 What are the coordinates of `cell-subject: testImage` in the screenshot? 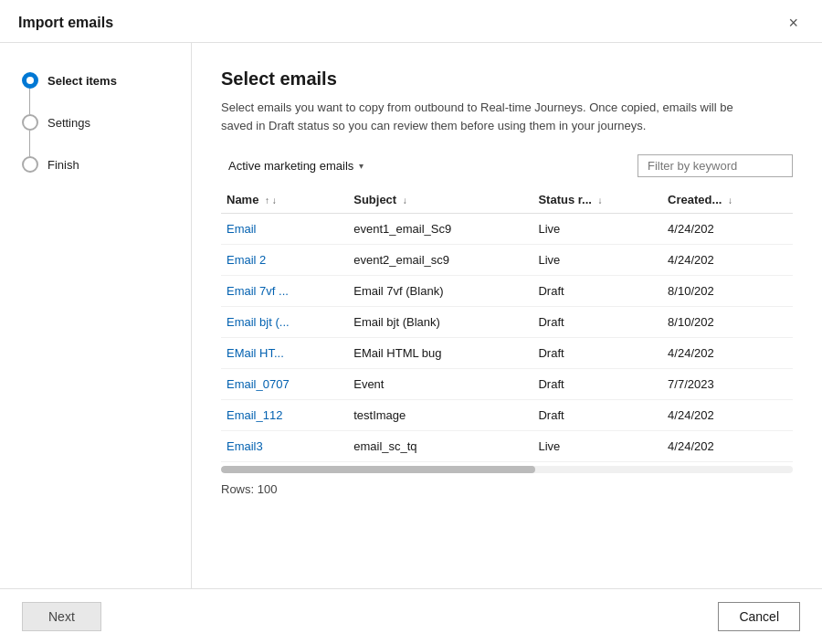 It's located at (440, 416).